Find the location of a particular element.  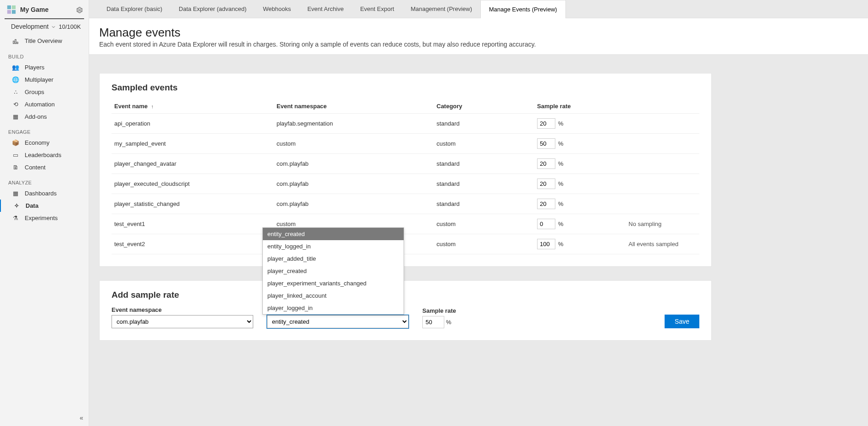

col-sample-rate: Sample rate is located at coordinates (580, 106).